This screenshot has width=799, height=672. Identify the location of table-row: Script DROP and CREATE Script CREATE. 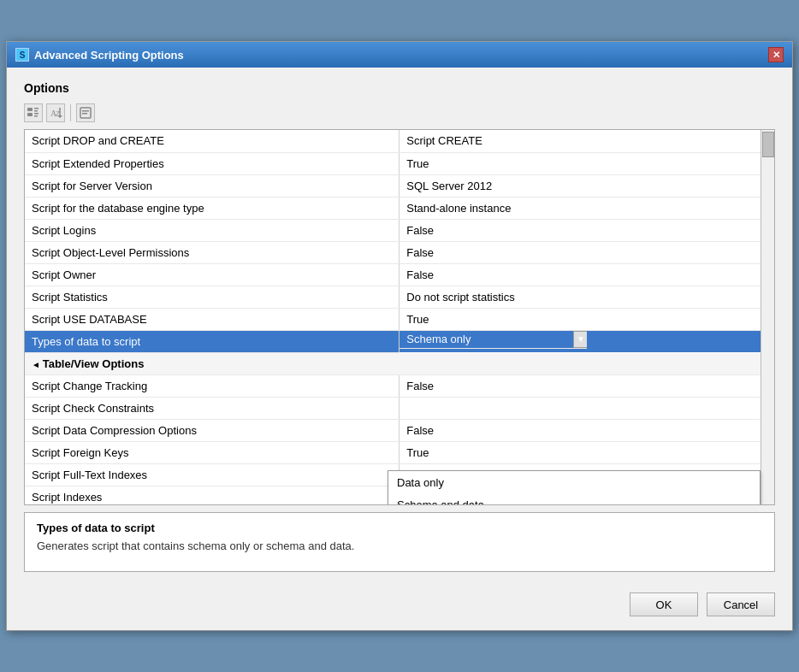
(400, 141).